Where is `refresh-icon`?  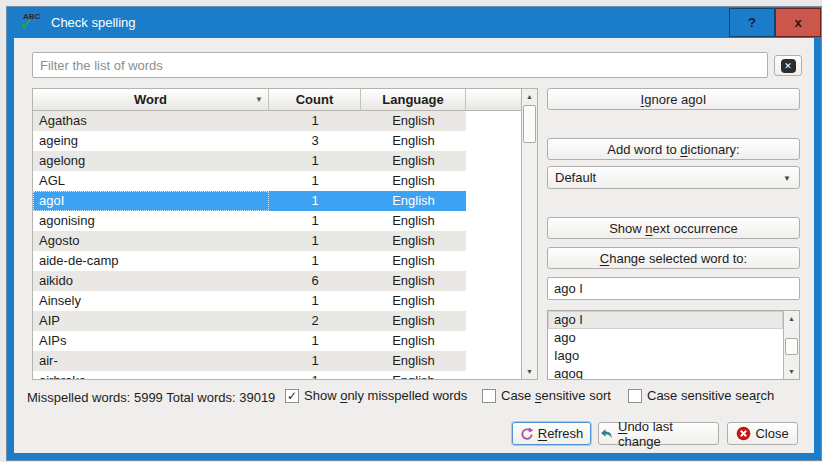 refresh-icon is located at coordinates (527, 434).